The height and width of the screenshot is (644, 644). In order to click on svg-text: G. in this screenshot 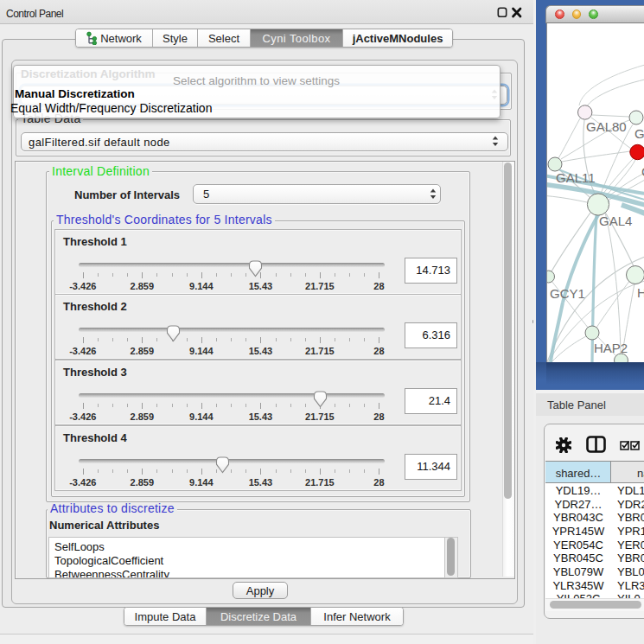, I will do `click(640, 133)`.